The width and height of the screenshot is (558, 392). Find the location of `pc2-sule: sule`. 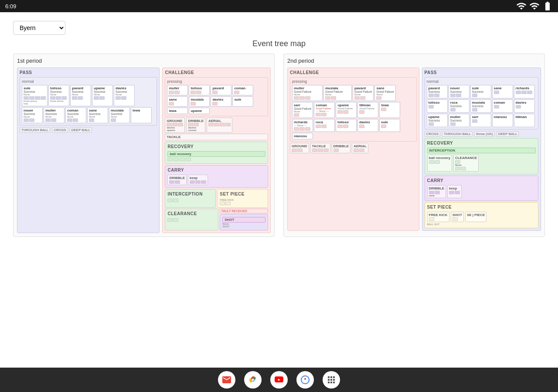

pc2-sule: sule is located at coordinates (390, 125).